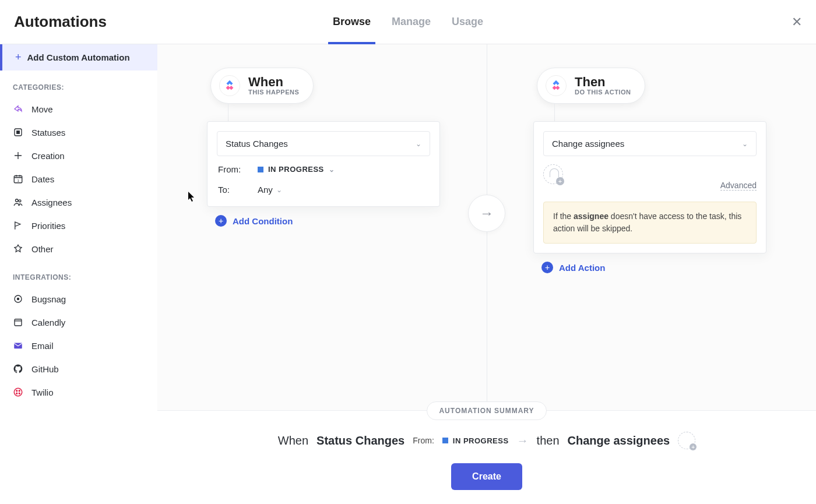 Image resolution: width=816 pixels, height=504 pixels. I want to click on creation-icon, so click(18, 156).